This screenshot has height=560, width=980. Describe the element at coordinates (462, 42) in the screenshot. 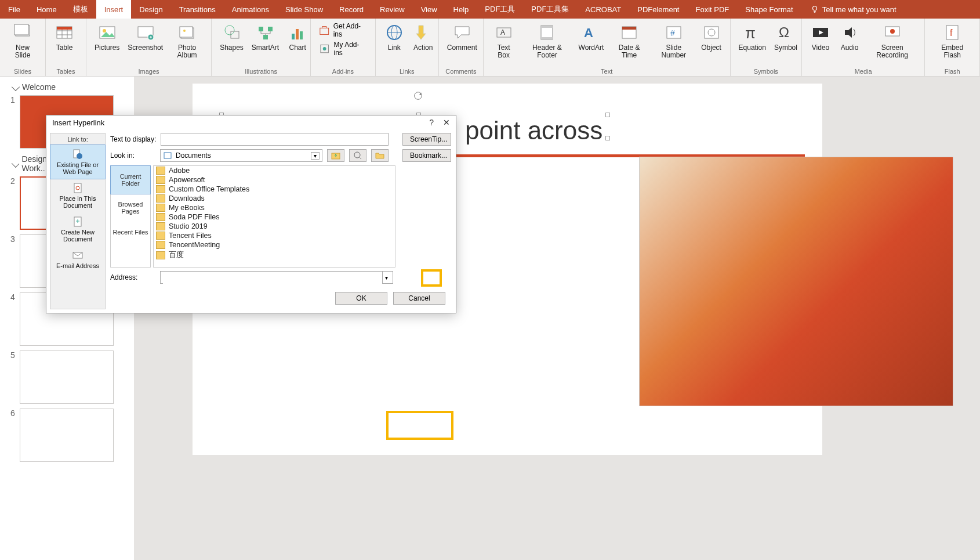

I see `cmd-comment: Comment` at that location.